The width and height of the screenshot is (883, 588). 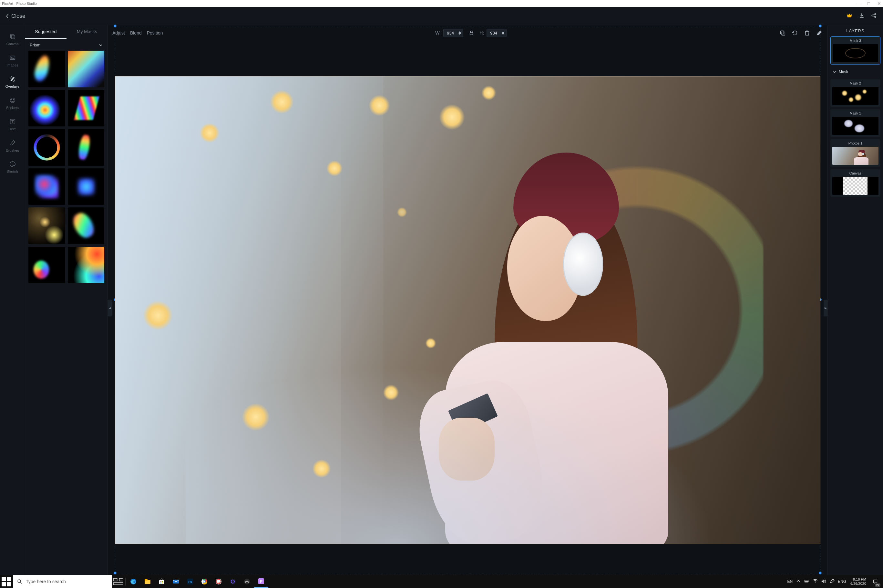 I want to click on tool-stickers: Stickers, so click(x=12, y=104).